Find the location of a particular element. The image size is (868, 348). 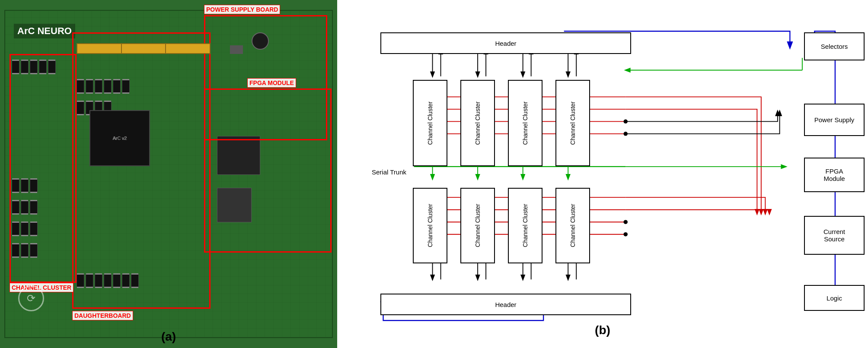

logic-label: Logic is located at coordinates (834, 298).